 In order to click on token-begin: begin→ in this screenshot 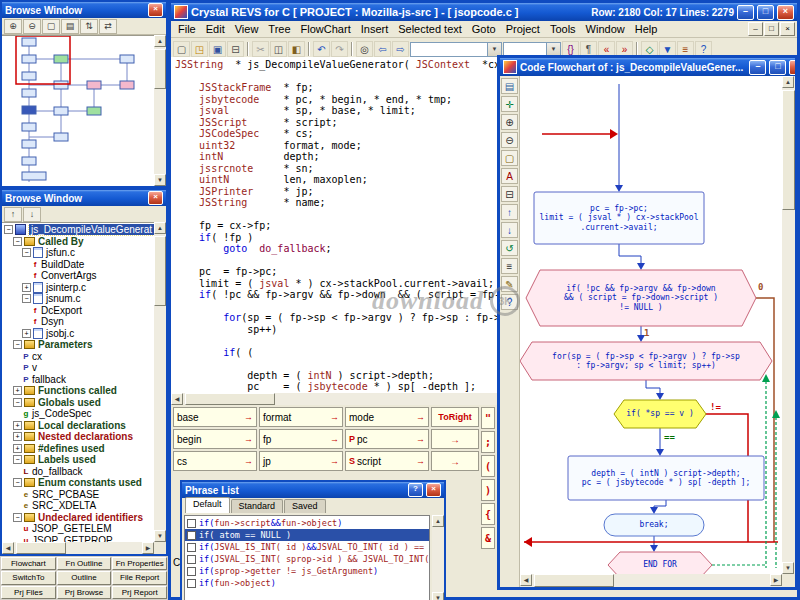, I will do `click(215, 439)`.